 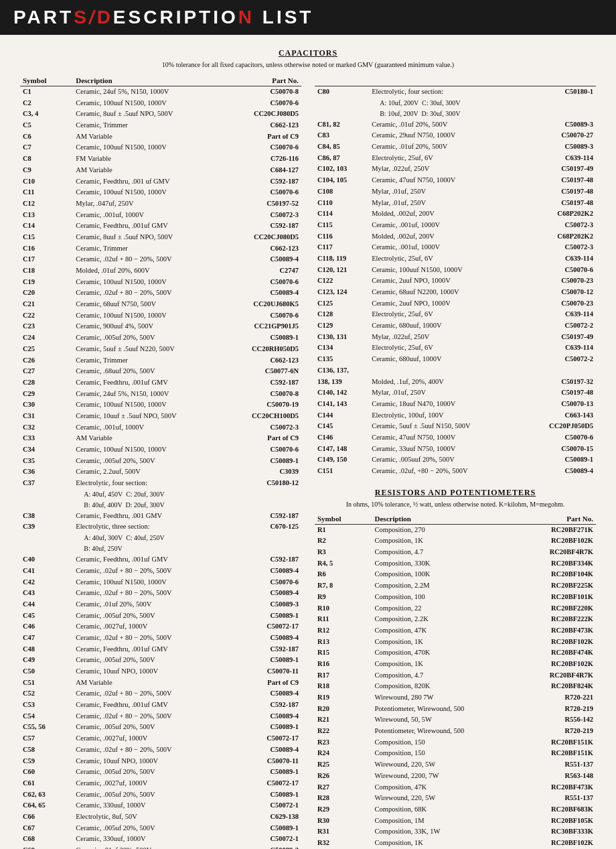 I want to click on symbol-cell: C129, so click(x=341, y=326).